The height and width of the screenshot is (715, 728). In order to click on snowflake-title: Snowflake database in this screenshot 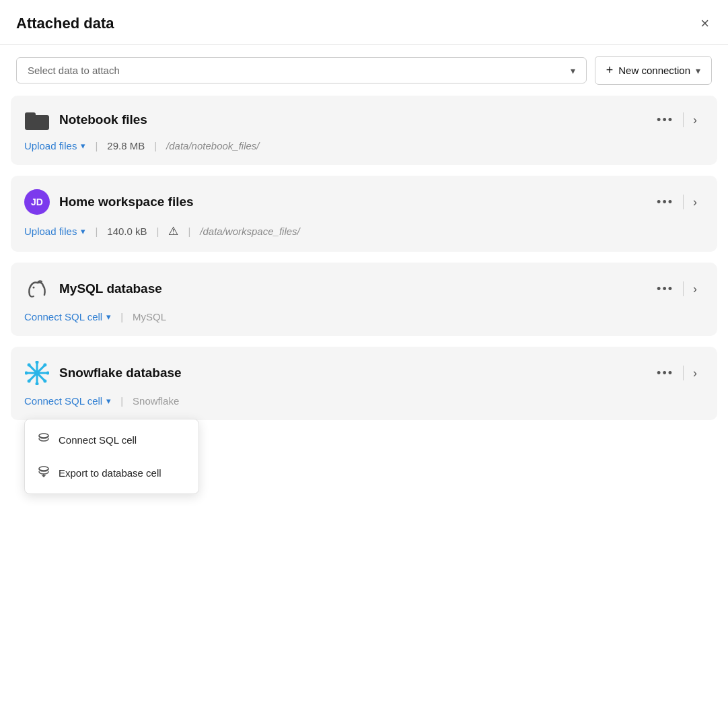, I will do `click(120, 373)`.